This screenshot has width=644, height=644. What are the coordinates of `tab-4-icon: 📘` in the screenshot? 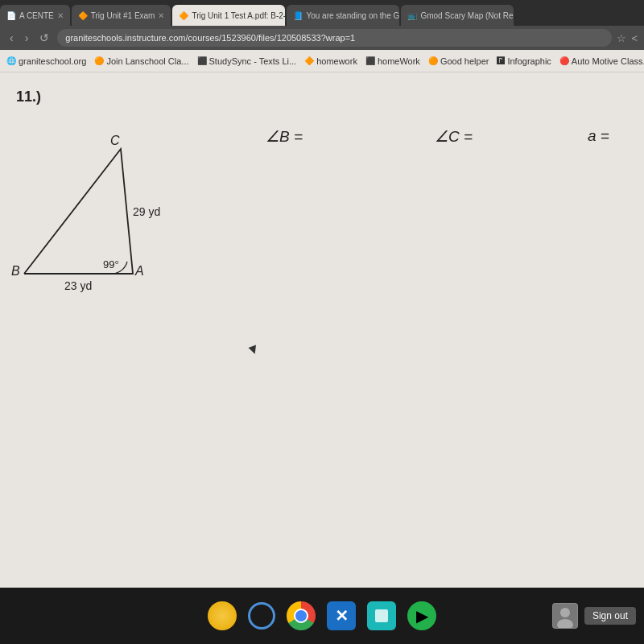 It's located at (298, 16).